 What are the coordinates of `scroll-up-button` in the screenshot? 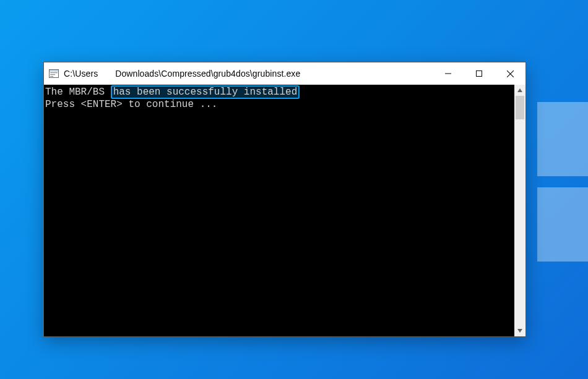 It's located at (520, 90).